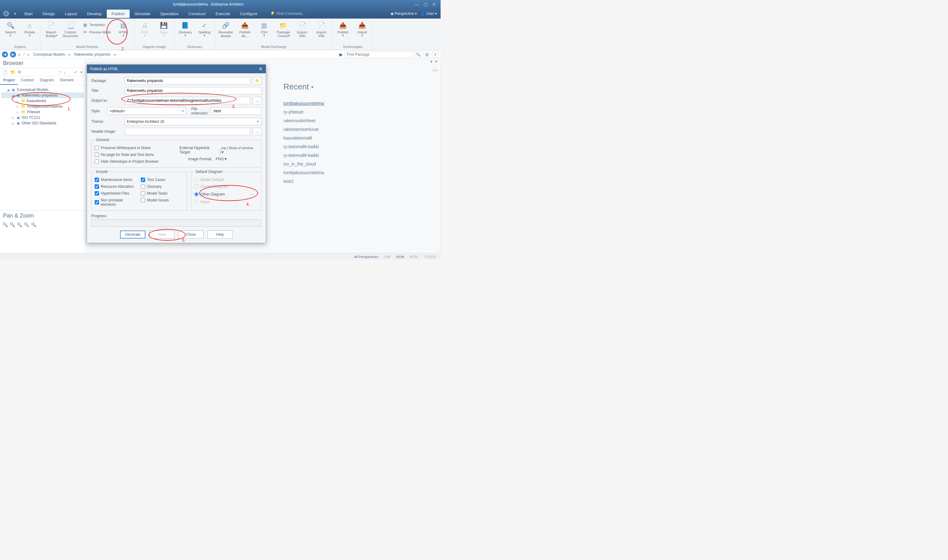  Describe the element at coordinates (379, 54) in the screenshot. I see `find-package-input` at that location.